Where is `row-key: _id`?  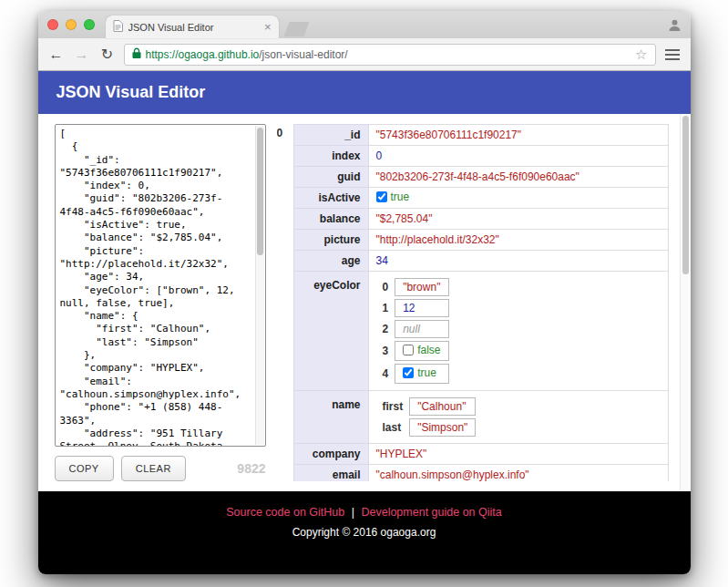
row-key: _id is located at coordinates (331, 135).